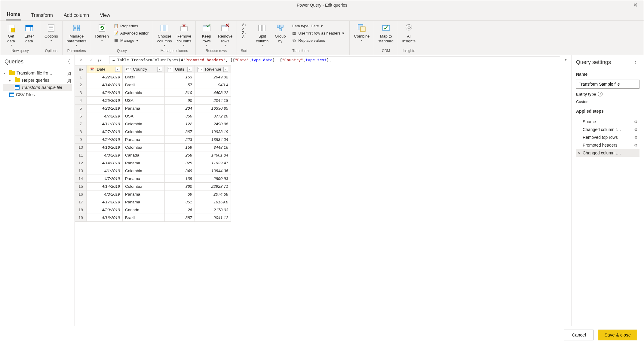 The height and width of the screenshot is (344, 644). I want to click on sort-desc-button: Z↓A, so click(244, 35).